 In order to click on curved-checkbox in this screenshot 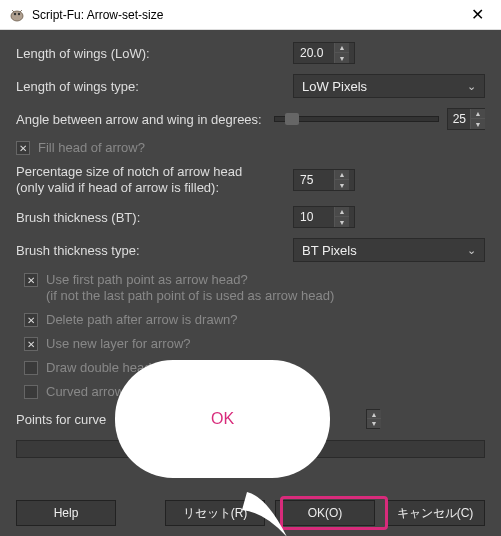, I will do `click(31, 392)`.